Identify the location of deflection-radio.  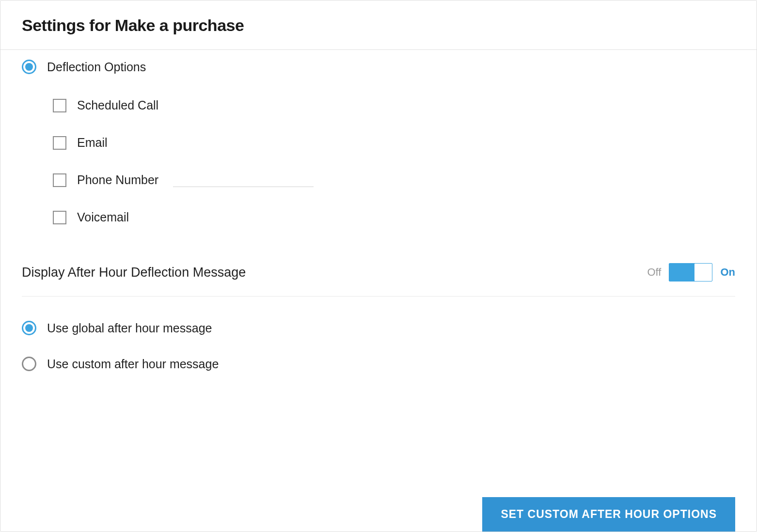
(29, 67).